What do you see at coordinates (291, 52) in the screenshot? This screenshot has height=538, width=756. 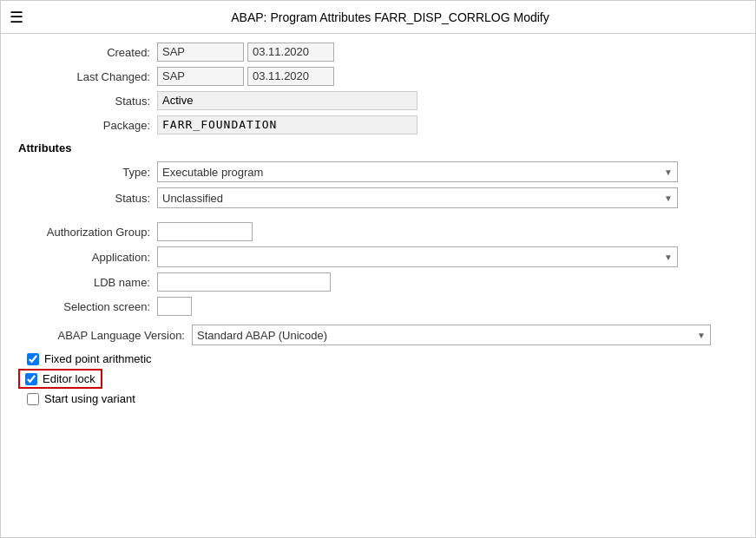 I see `created-date-field: 03.11.2020` at bounding box center [291, 52].